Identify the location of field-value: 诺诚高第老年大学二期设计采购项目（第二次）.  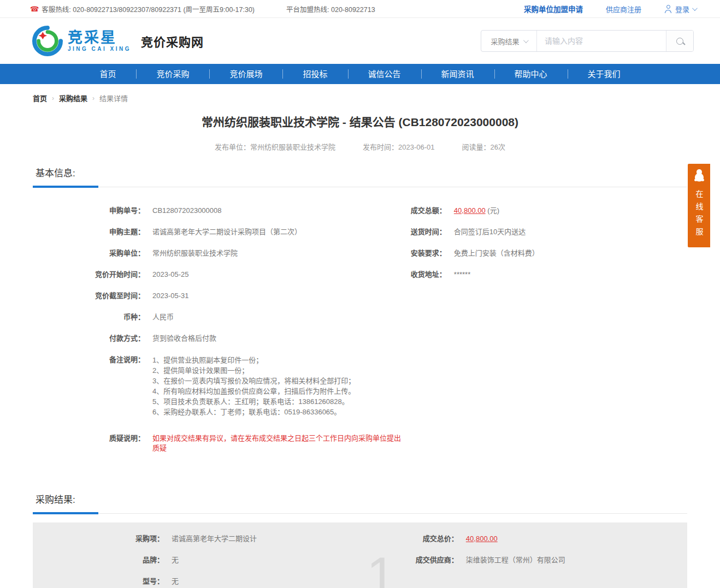
(223, 232).